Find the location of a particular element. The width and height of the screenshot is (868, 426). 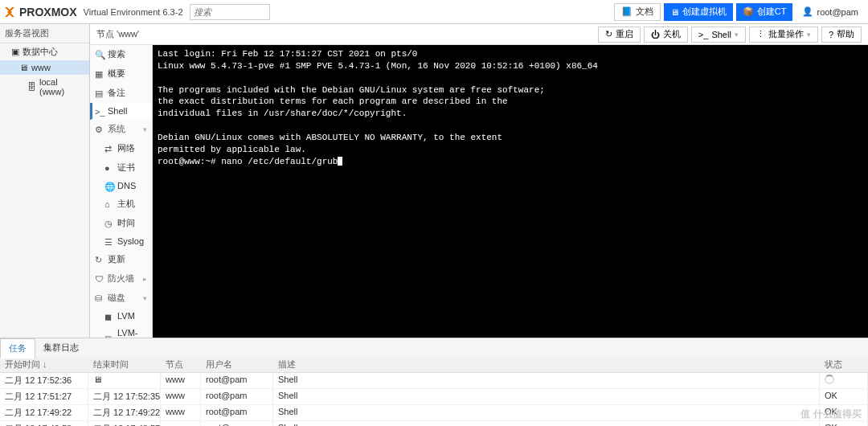

refresh-icon: ↻ is located at coordinates (100, 259).